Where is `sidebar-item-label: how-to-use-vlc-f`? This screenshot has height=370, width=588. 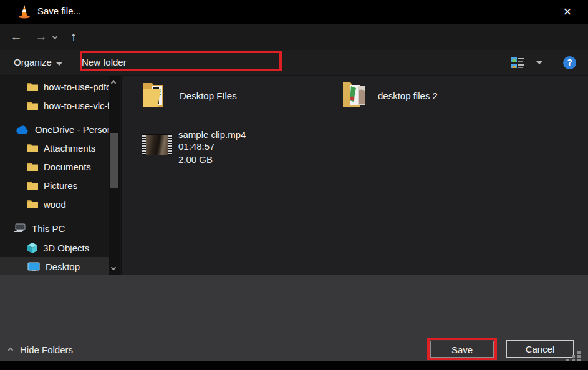
sidebar-item-label: how-to-use-vlc-f is located at coordinates (77, 106).